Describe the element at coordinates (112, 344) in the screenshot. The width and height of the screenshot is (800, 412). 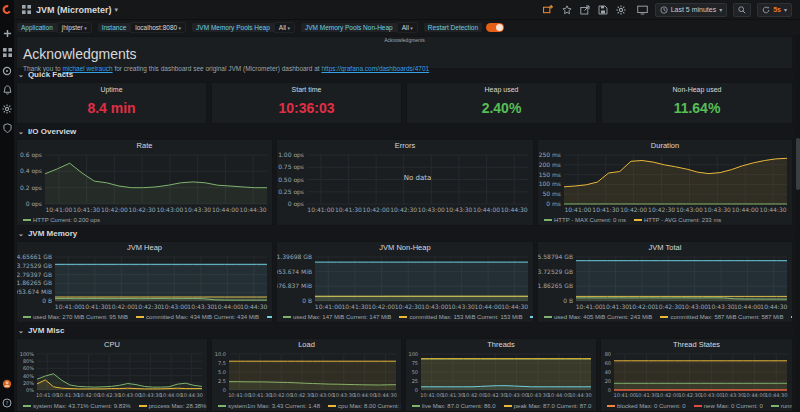
I see `panel-title: CPU` at that location.